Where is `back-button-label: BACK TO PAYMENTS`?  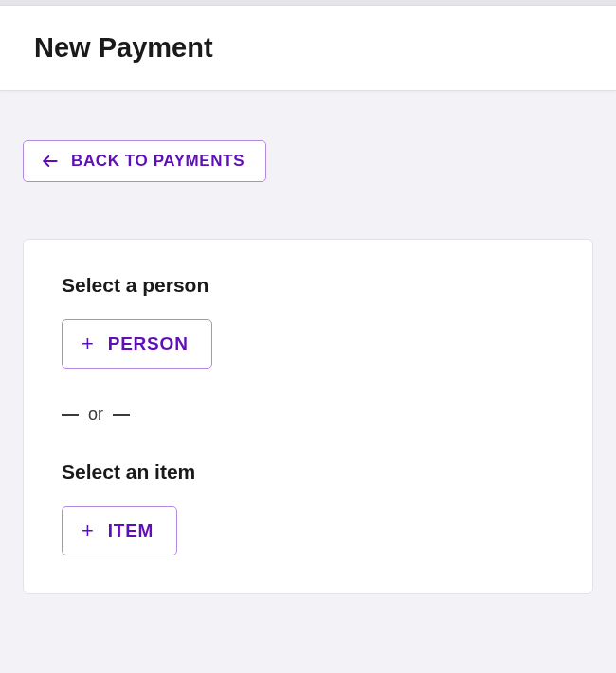 back-button-label: BACK TO PAYMENTS is located at coordinates (157, 161).